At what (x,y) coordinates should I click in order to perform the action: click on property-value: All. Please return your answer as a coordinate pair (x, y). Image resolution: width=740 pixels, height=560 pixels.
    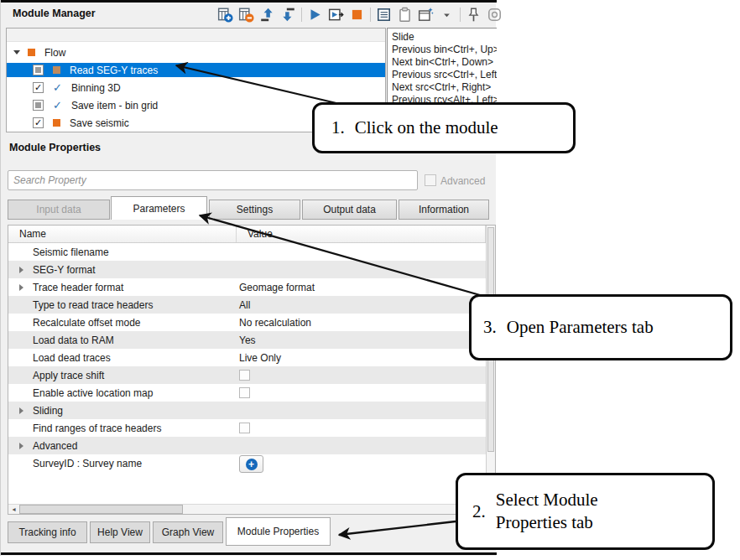
    Looking at the image, I should click on (245, 305).